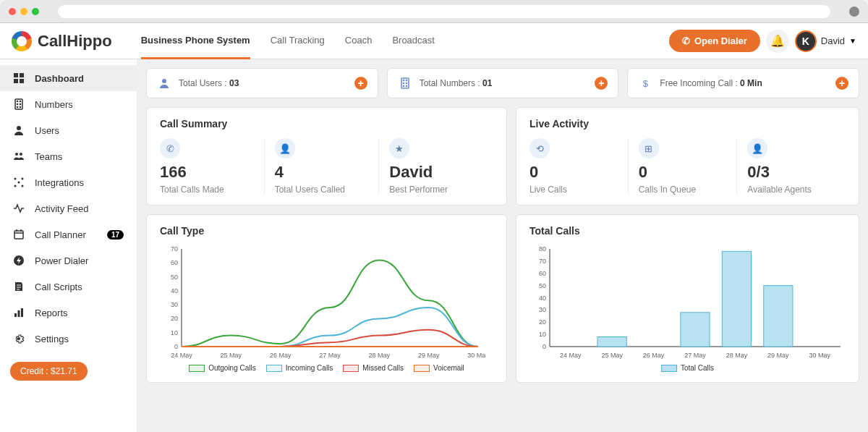  I want to click on legend-item: Outgoing Calls, so click(223, 368).